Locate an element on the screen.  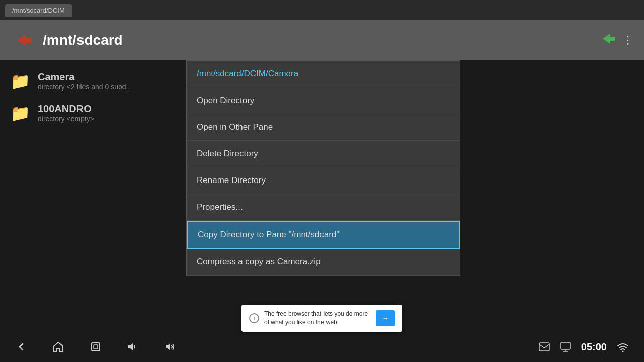
notification-arrow-button: → is located at coordinates (385, 318).